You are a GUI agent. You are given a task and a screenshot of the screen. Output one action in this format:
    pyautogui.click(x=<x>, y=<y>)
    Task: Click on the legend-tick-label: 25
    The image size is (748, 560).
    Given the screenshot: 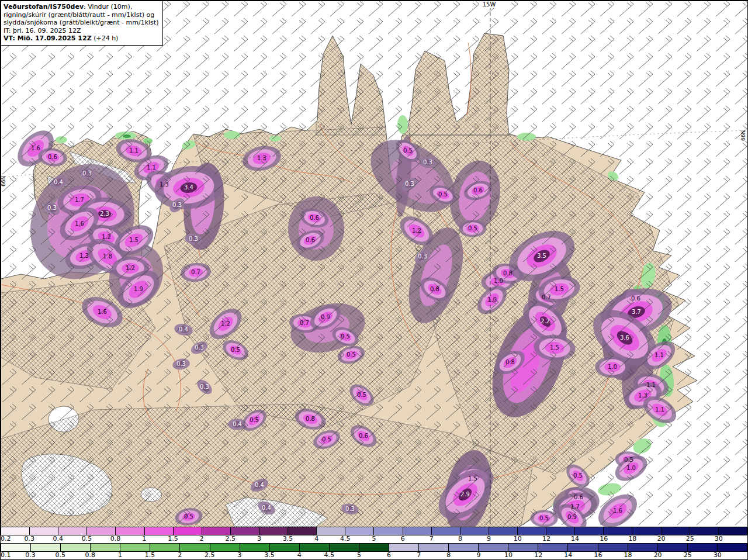 What is the action you would take?
    pyautogui.click(x=688, y=555)
    